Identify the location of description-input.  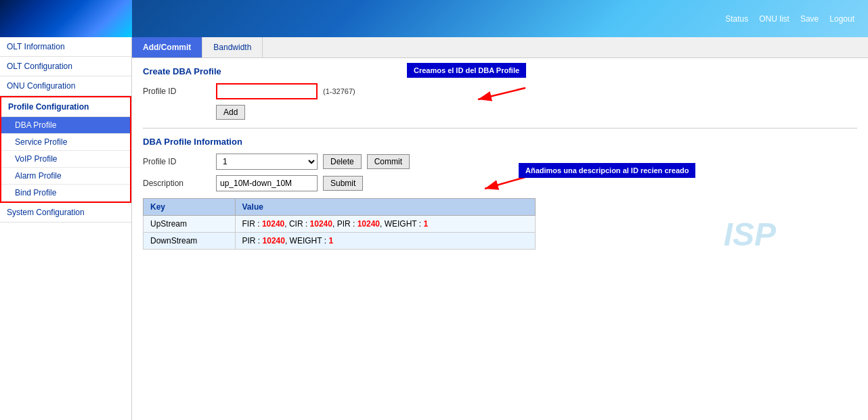
(267, 183).